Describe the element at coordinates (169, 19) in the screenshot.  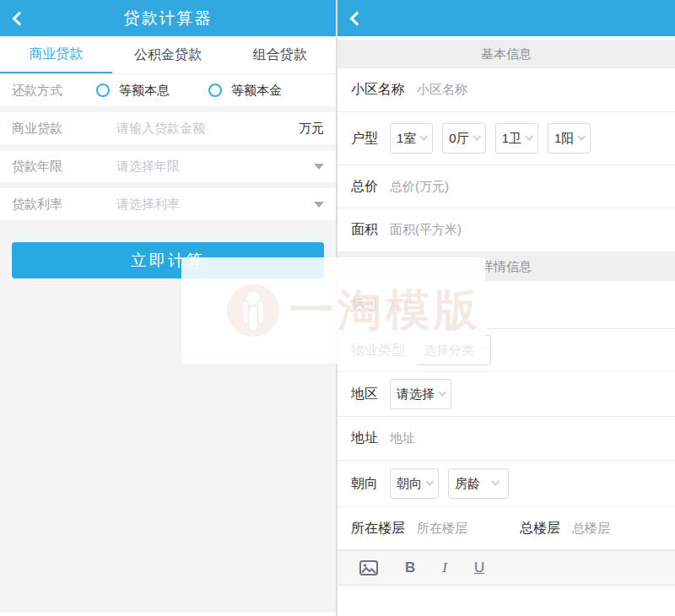
I see `page-title: 贷款计算器` at that location.